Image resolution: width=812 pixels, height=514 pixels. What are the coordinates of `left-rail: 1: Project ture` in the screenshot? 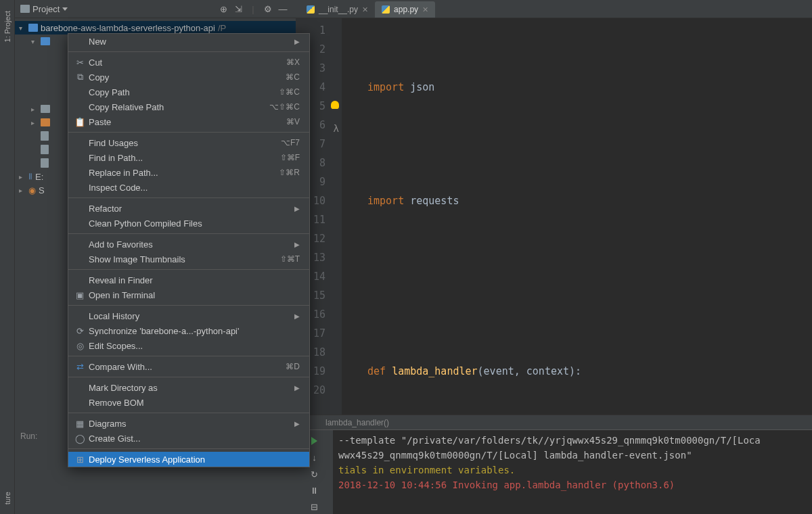 It's located at (7, 257).